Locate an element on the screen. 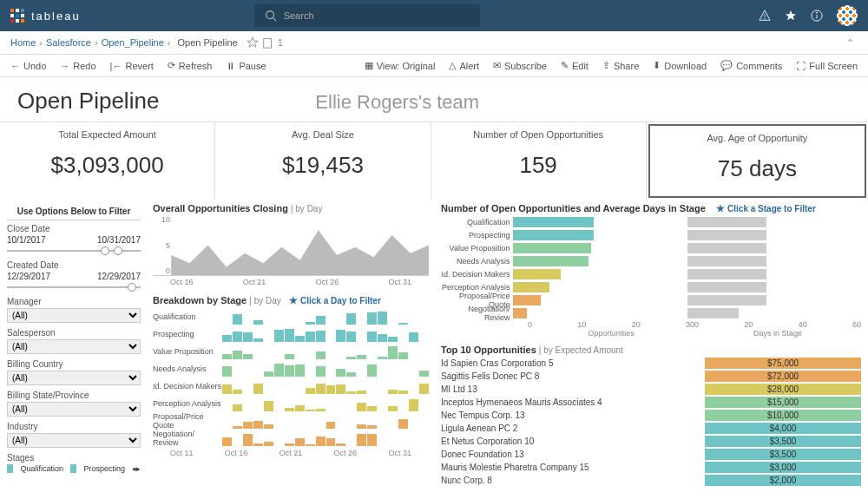 The height and width of the screenshot is (499, 868). top10-row: Sagittis Felis Donec PC 8$72,000 is located at coordinates (651, 377).